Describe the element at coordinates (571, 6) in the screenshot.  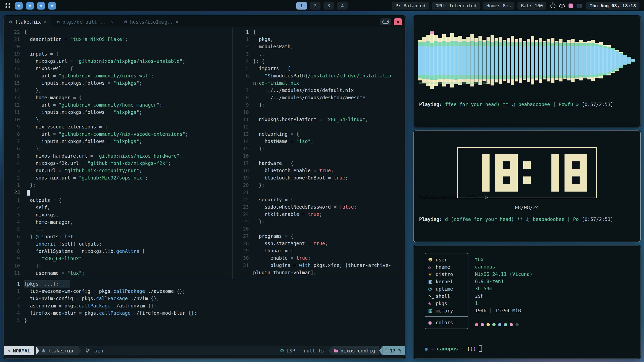
I see `color-swatch-icon` at that location.